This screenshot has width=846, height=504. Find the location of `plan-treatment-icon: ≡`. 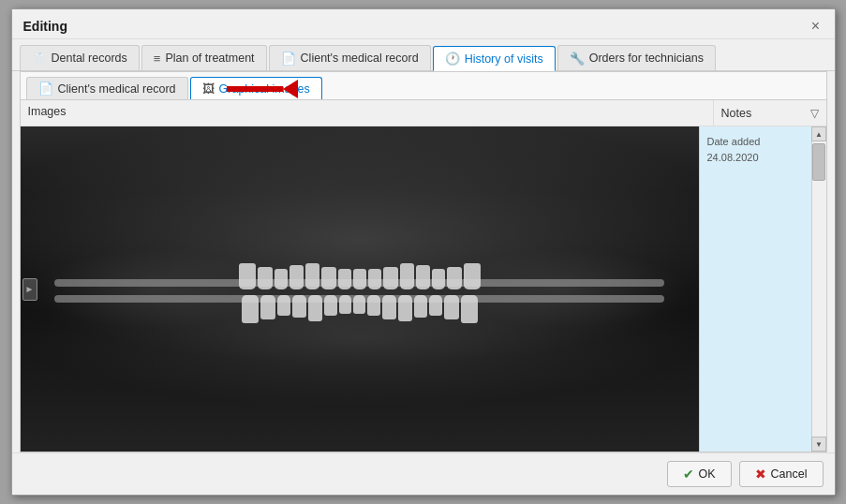

plan-treatment-icon: ≡ is located at coordinates (157, 58).